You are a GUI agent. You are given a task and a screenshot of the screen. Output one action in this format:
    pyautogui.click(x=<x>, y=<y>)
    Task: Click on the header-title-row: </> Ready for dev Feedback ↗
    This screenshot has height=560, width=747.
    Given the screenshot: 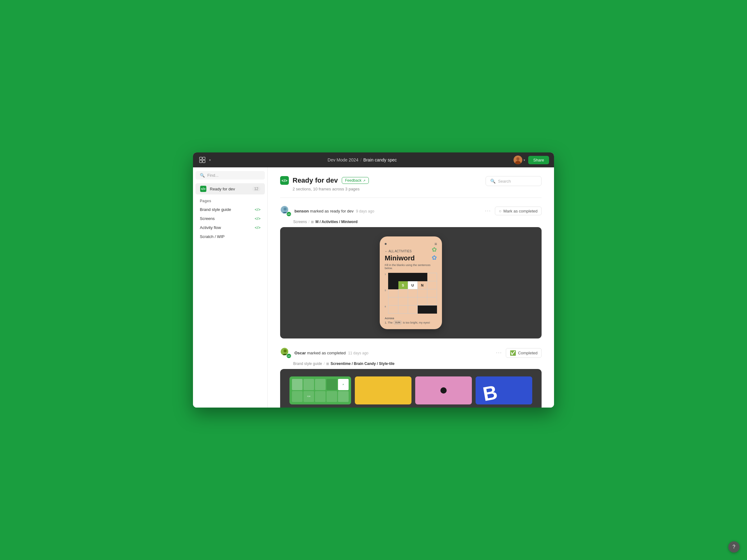 What is the action you would take?
    pyautogui.click(x=325, y=180)
    